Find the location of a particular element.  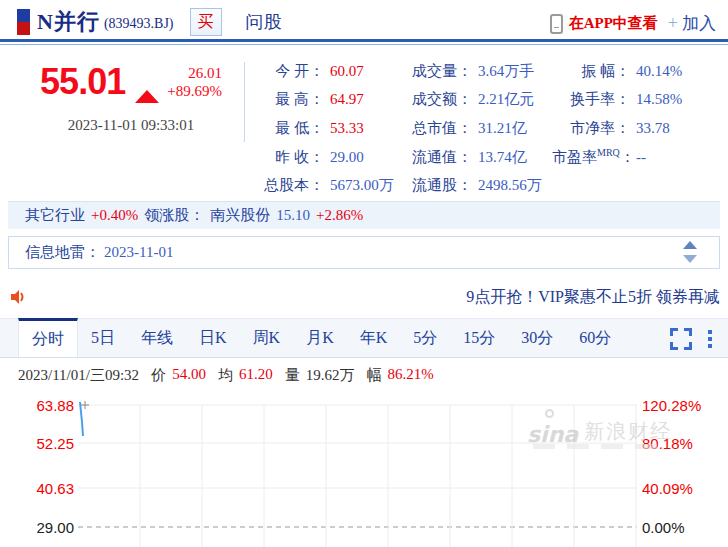

ask-stock-link: 问股 is located at coordinates (264, 22).